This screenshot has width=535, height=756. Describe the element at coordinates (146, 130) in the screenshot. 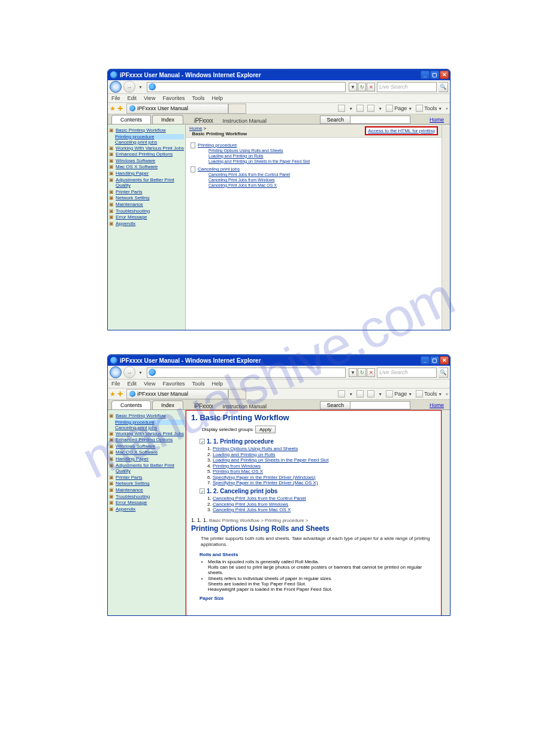

I see `sidebar-item: ▣Basic Printing Workflow` at that location.